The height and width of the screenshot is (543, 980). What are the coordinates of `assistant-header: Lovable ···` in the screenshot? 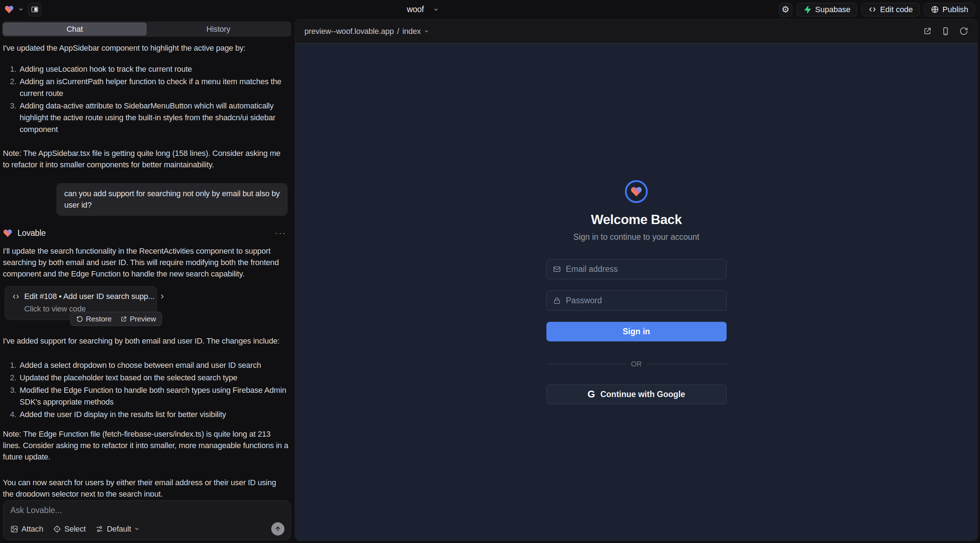 It's located at (145, 233).